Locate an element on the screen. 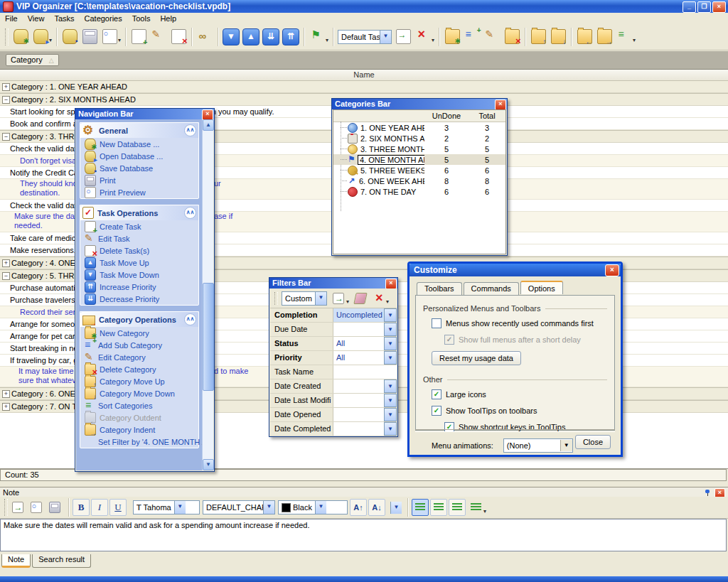  categories-bar-titlebar: Categories Bar × is located at coordinates (419, 104).